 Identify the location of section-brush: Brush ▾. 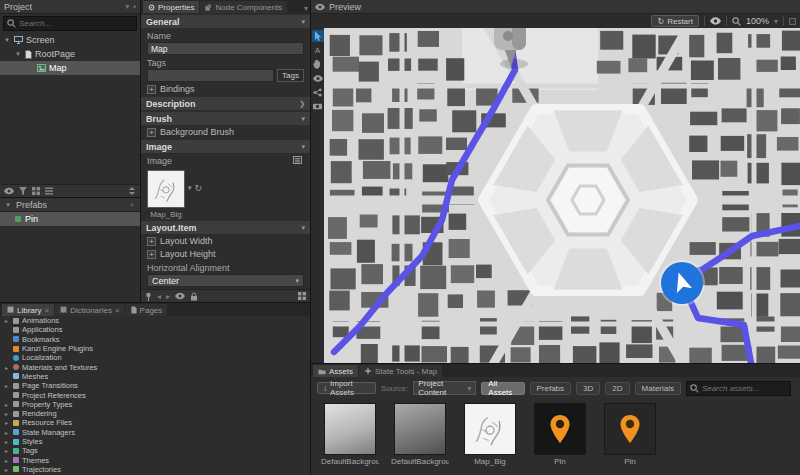
(226, 118).